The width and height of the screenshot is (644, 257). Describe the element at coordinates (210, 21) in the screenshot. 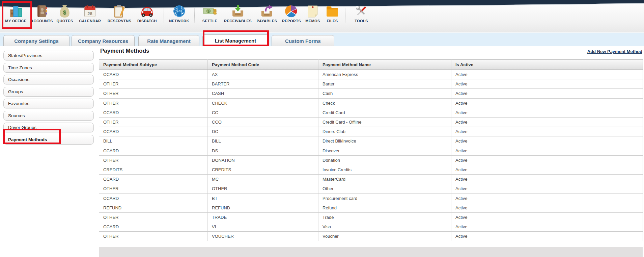

I see `toolbar-item-label: SETTLE` at that location.